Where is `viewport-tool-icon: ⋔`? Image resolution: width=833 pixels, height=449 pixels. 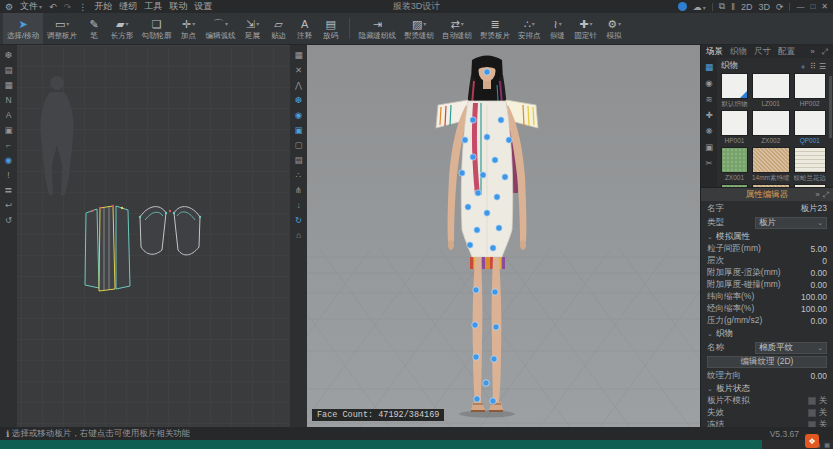
viewport-tool-icon: ⋔ is located at coordinates (298, 190).